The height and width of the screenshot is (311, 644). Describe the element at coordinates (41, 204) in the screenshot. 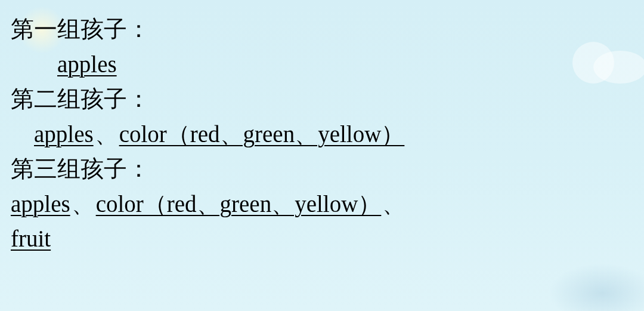

I see `item-3-1: apples` at that location.